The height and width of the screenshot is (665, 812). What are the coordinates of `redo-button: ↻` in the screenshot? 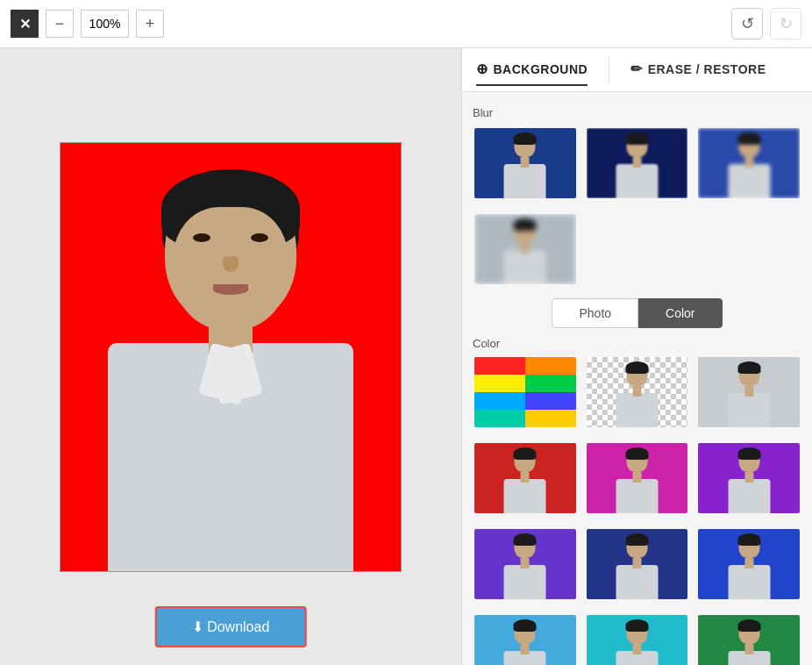 It's located at (786, 24).